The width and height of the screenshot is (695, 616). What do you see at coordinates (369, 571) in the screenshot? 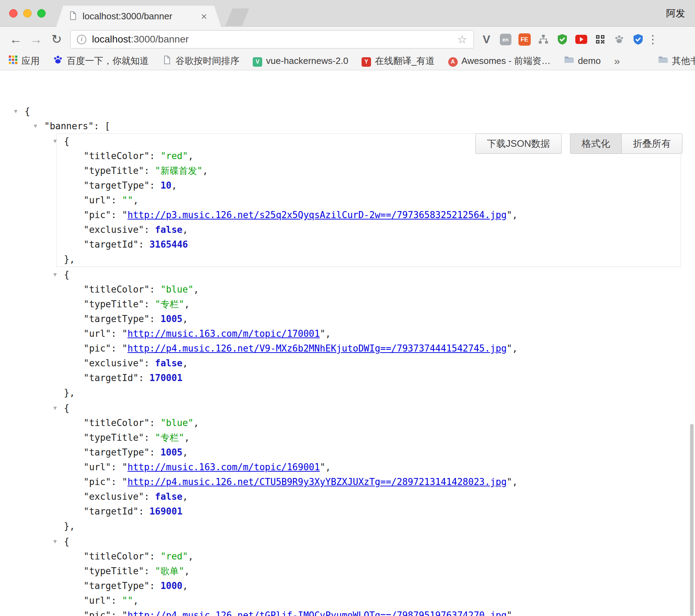
I see `json-line: "typeTitle": "歌单",` at bounding box center [369, 571].